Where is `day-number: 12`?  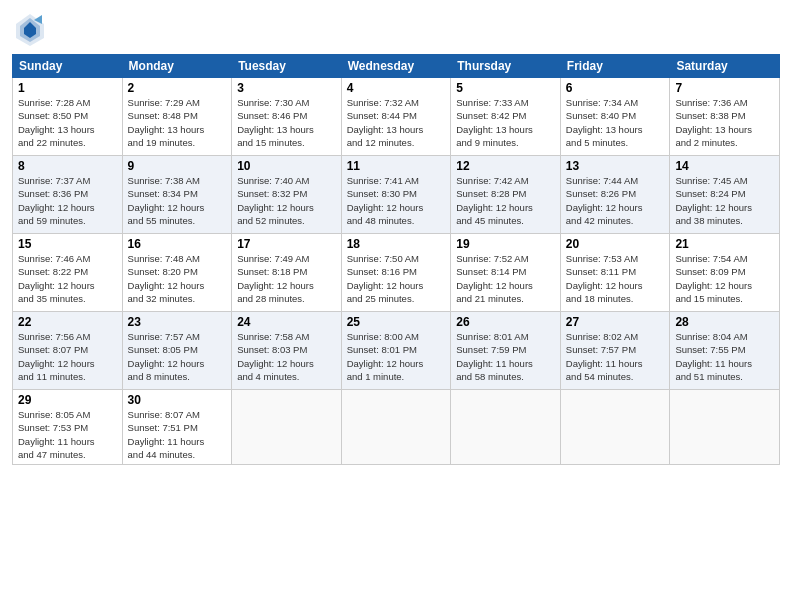 day-number: 12 is located at coordinates (506, 166).